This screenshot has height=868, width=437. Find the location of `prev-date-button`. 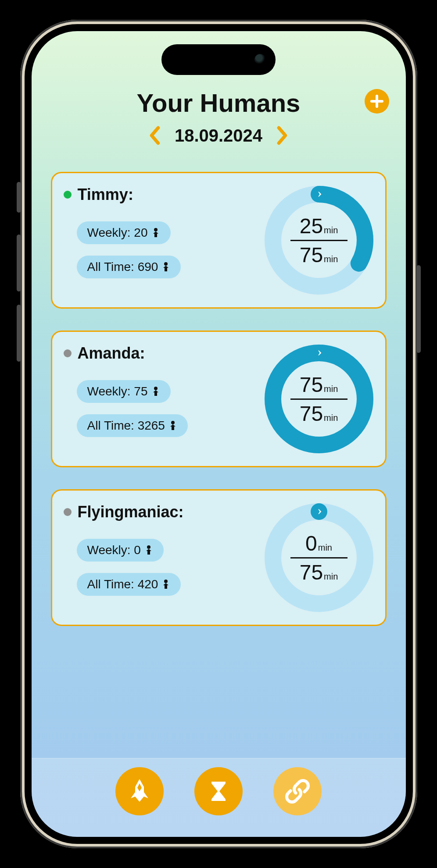

prev-date-button is located at coordinates (155, 135).